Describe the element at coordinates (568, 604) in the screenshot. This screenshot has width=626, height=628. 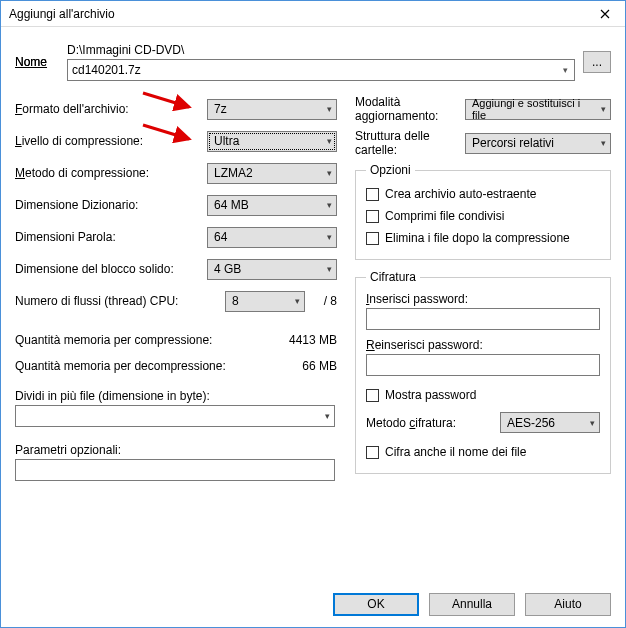
I see `help-button: Aiuto` at that location.